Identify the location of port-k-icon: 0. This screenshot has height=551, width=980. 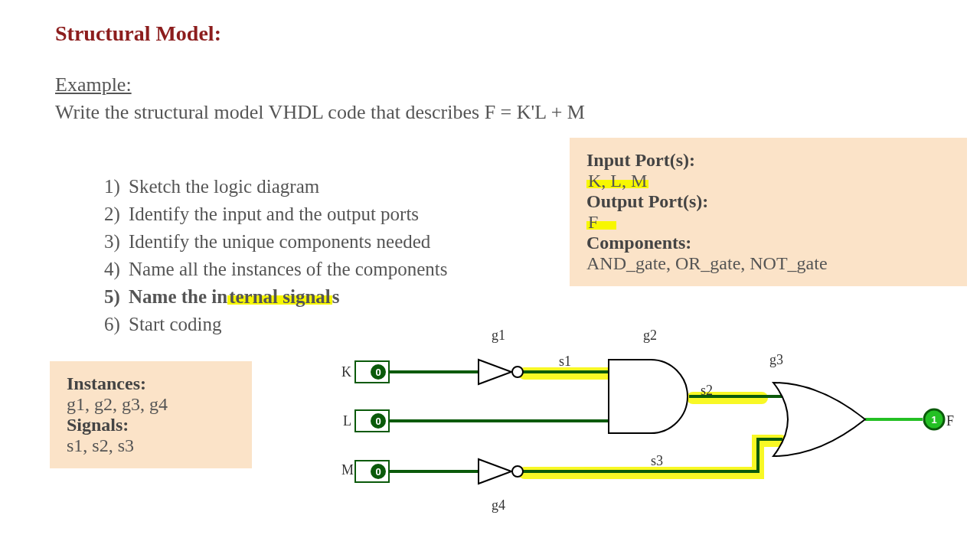
(372, 372).